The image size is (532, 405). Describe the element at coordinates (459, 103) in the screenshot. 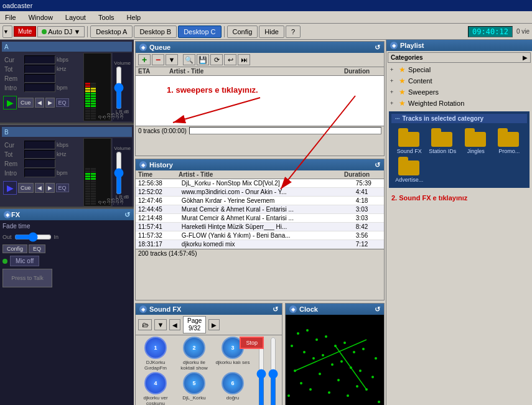

I see `category-weighted-rotation: + ★ Weighted Rotation` at that location.